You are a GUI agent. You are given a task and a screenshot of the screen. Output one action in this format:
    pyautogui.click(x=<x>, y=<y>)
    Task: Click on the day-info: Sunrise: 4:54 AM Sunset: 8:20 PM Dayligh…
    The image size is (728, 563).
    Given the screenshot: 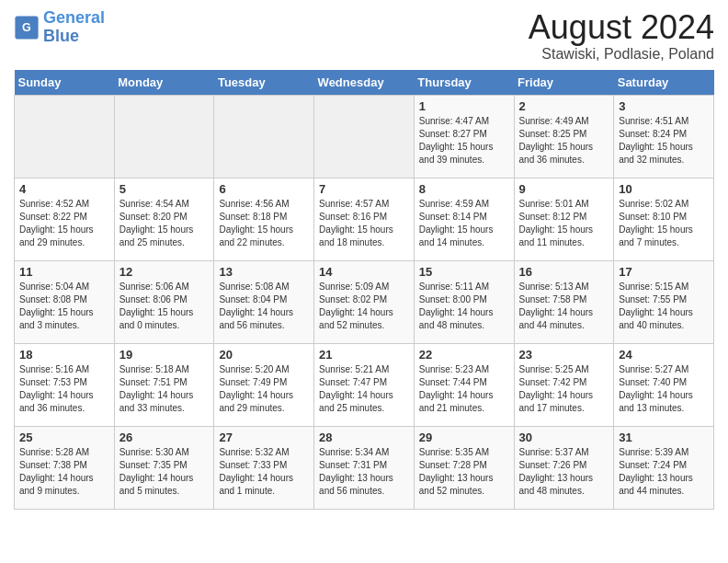 What is the action you would take?
    pyautogui.click(x=165, y=224)
    